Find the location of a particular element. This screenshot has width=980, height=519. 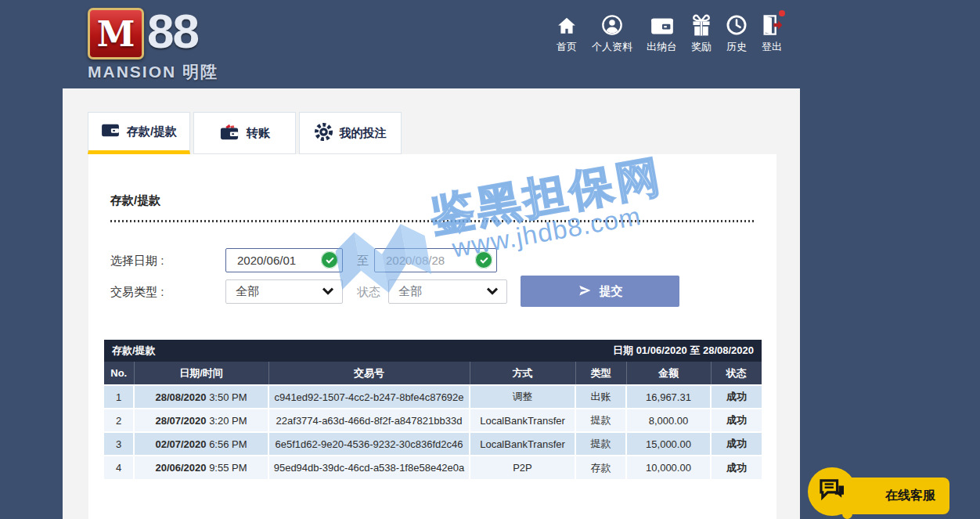

transfer-wallet-icon is located at coordinates (229, 133).